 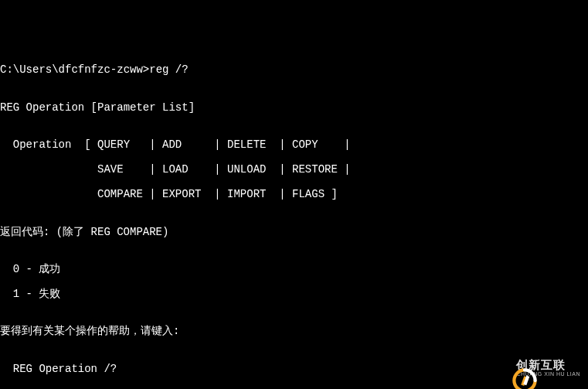 I want to click on help-text: 要得到有关某个操作的帮助，请键入:, so click(x=294, y=331).